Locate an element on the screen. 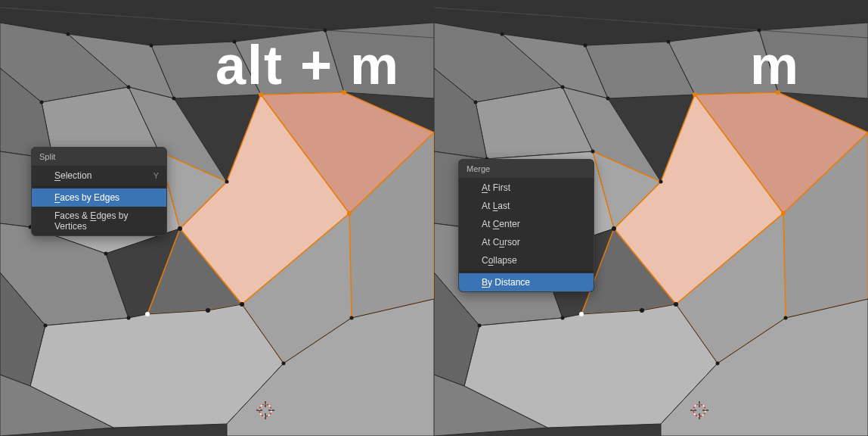 Image resolution: width=868 pixels, height=436 pixels. merge-menu-item-at-first: At First is located at coordinates (526, 188).